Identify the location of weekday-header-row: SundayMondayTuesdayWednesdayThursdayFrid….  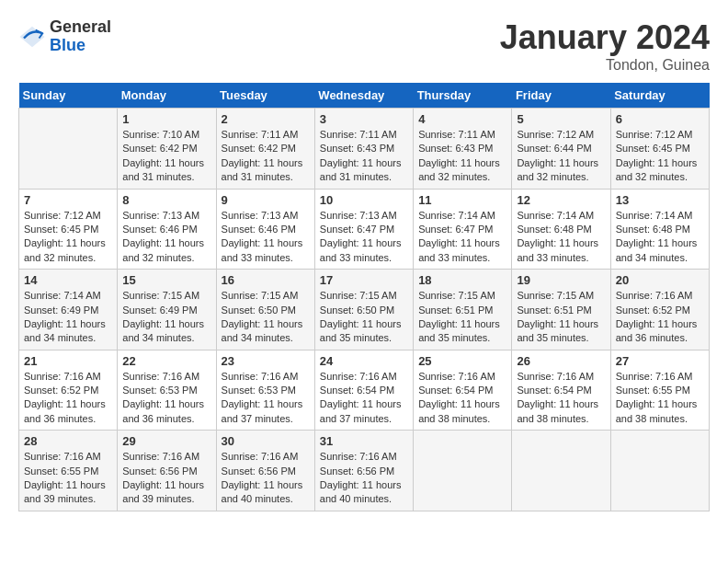
(364, 96).